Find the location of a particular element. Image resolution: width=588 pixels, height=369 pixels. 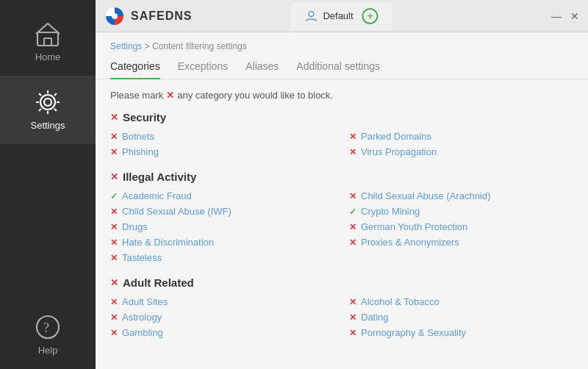

proxies-marker: ✕ is located at coordinates (353, 243).